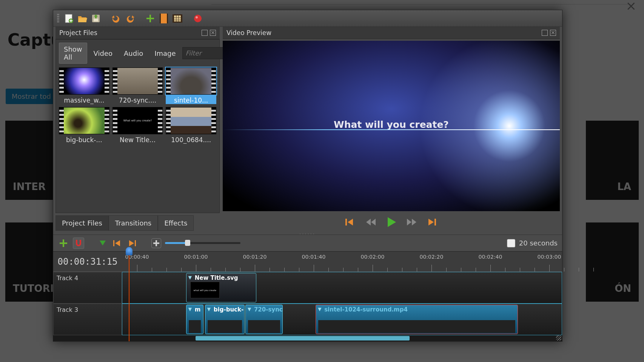  Describe the element at coordinates (308, 288) in the screenshot. I see `timeline-track: Track 4▼New Title.svgwhat will you creat…` at that location.